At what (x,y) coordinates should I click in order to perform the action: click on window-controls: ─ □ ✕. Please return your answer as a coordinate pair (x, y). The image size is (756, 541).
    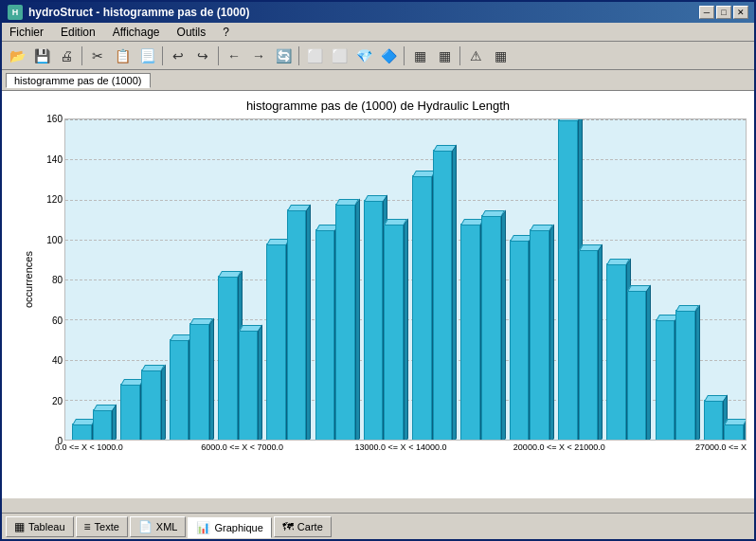
    Looking at the image, I should click on (724, 12).